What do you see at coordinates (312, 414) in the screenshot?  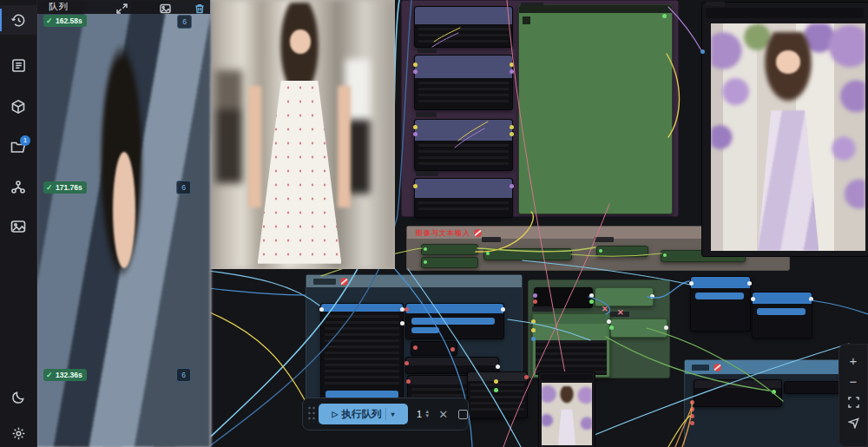 I see `drag-handle` at bounding box center [312, 414].